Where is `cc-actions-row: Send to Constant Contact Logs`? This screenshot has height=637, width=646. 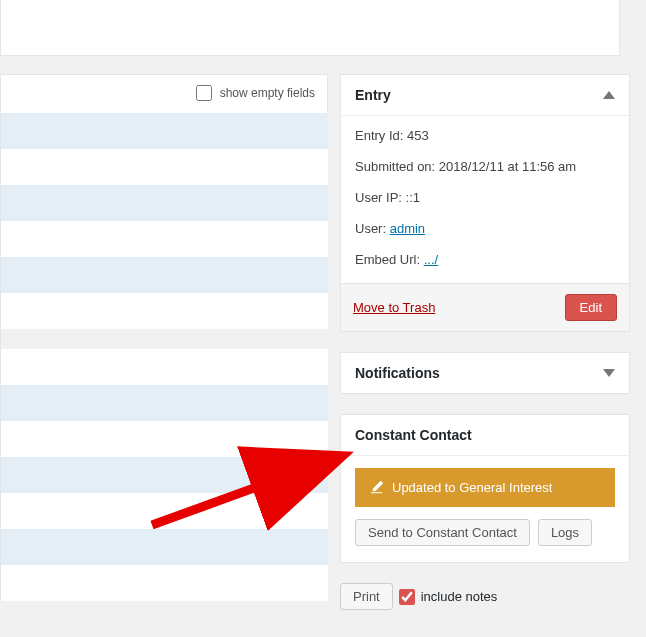 cc-actions-row: Send to Constant Contact Logs is located at coordinates (485, 534).